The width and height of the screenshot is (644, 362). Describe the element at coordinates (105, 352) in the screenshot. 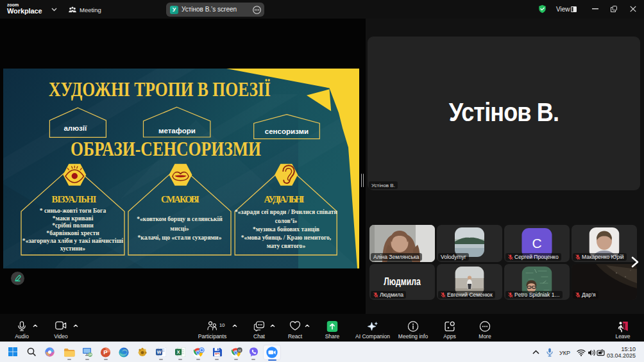

I see `svg-text: P` at that location.